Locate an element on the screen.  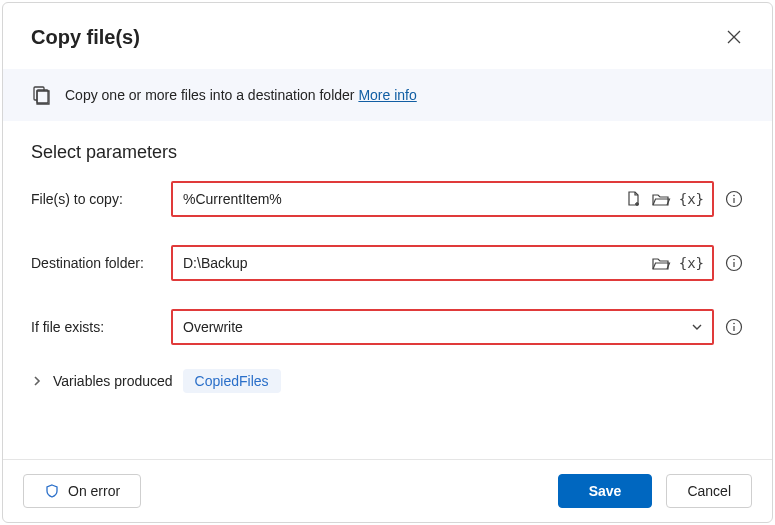
close-button is located at coordinates (734, 37).